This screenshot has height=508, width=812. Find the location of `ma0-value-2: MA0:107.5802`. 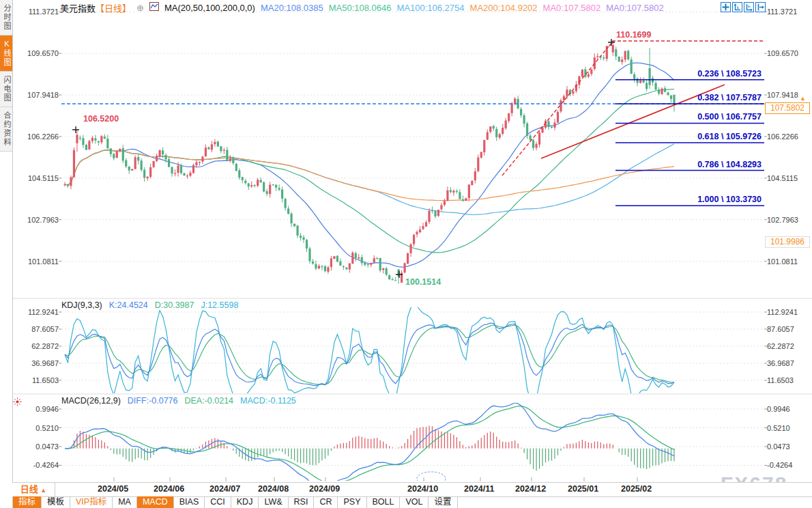

ma0-value-2: MA0:107.5802 is located at coordinates (635, 8).